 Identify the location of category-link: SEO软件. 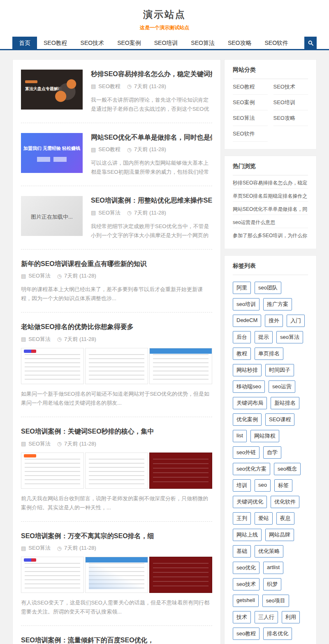
(250, 134).